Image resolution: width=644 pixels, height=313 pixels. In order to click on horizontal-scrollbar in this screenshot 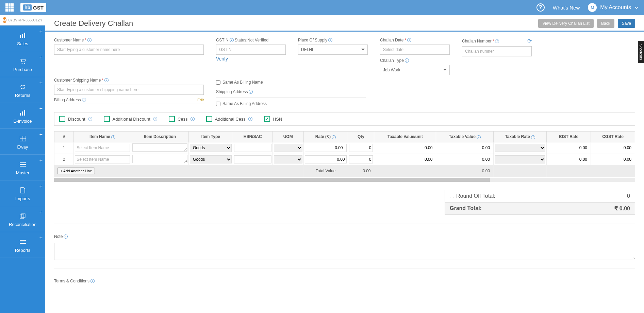, I will do `click(345, 180)`.